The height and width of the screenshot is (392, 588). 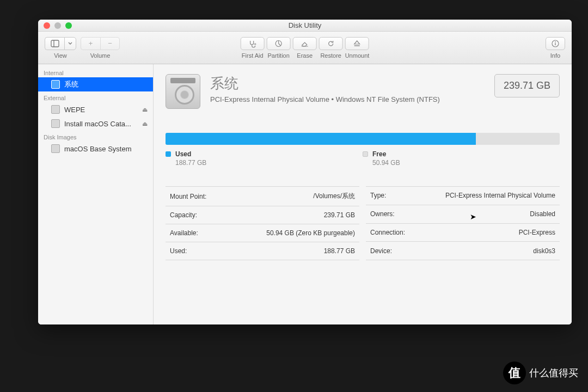 What do you see at coordinates (305, 25) in the screenshot?
I see `window-title: Disk Utility` at bounding box center [305, 25].